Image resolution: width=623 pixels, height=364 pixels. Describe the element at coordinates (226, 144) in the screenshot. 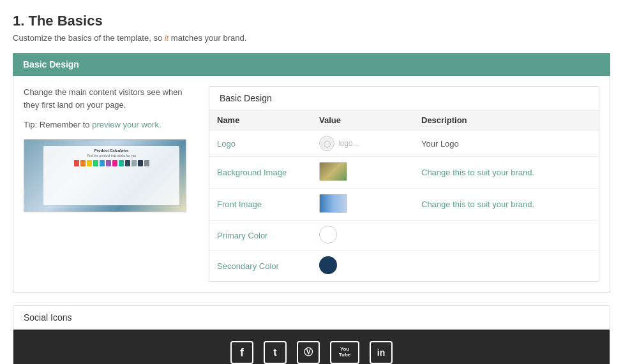

I see `row-label-logo: Logo` at that location.